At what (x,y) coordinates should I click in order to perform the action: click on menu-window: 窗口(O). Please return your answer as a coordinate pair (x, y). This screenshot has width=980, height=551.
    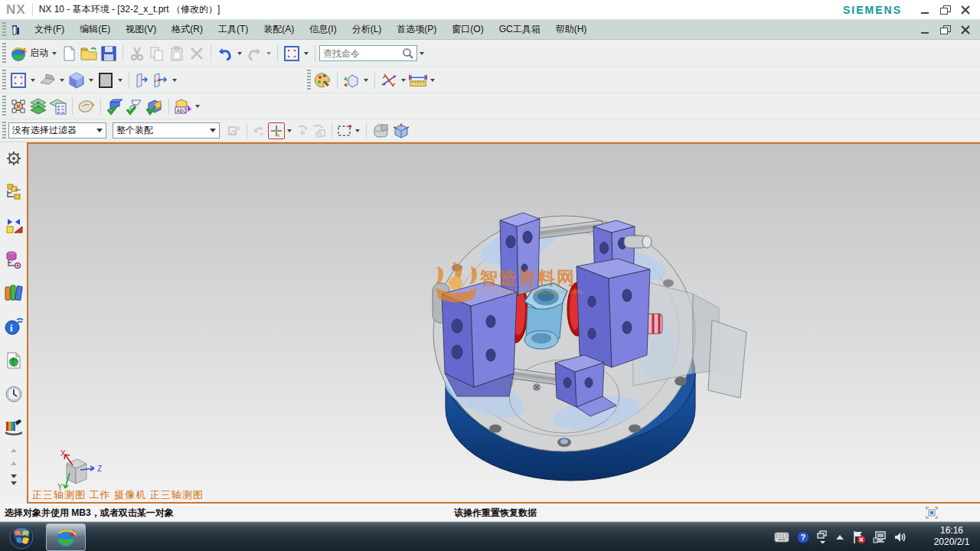
    Looking at the image, I should click on (467, 29).